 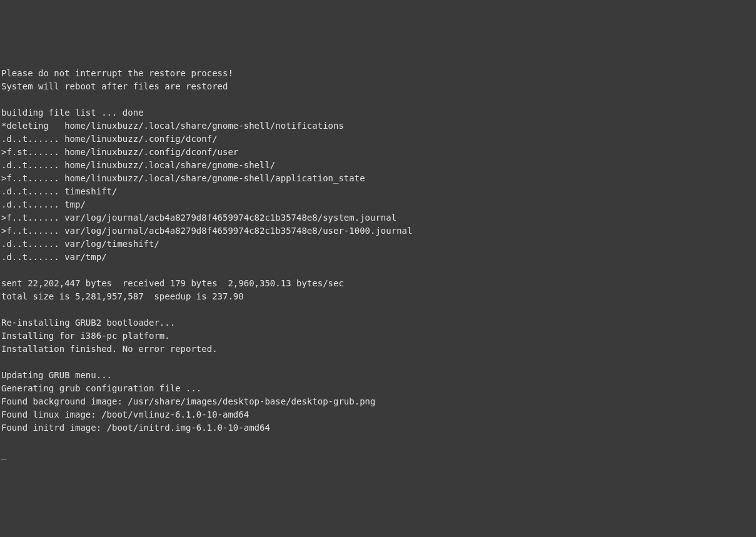 I want to click on terminal-line: Please do not interrupt the restore proc…, so click(x=118, y=73).